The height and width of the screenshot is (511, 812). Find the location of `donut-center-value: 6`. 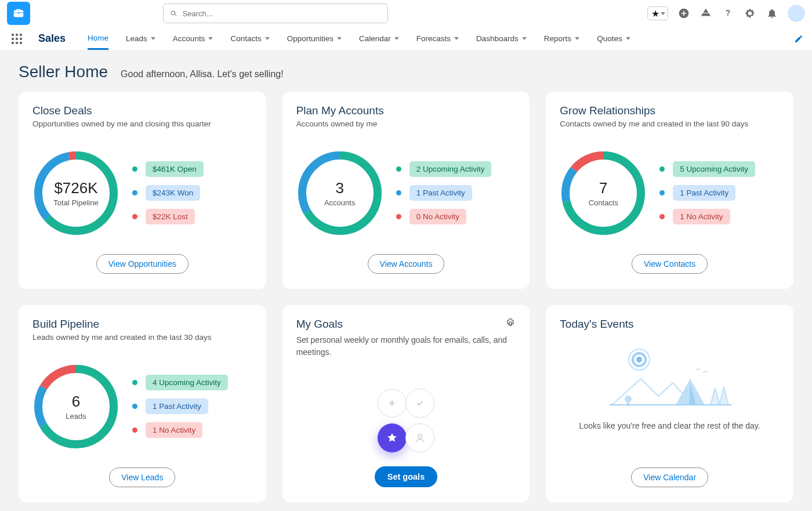

donut-center-value: 6 is located at coordinates (76, 401).